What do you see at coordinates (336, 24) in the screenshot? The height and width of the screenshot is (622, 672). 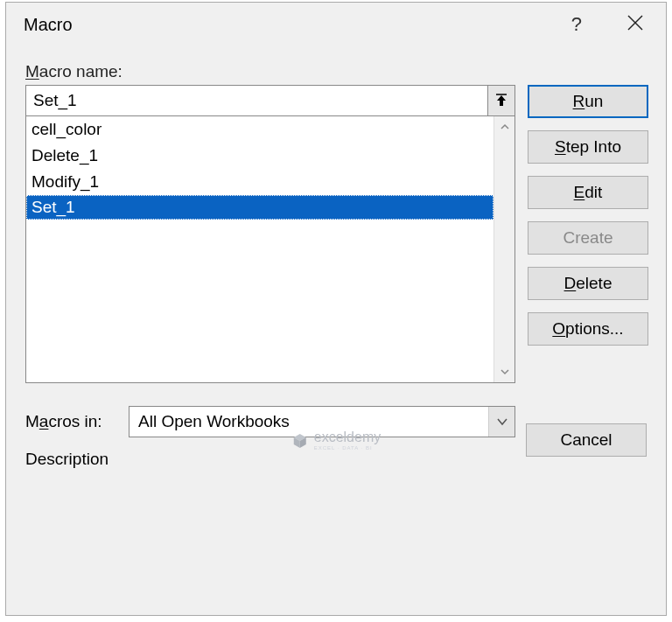 I see `titlebar: Macro ?` at bounding box center [336, 24].